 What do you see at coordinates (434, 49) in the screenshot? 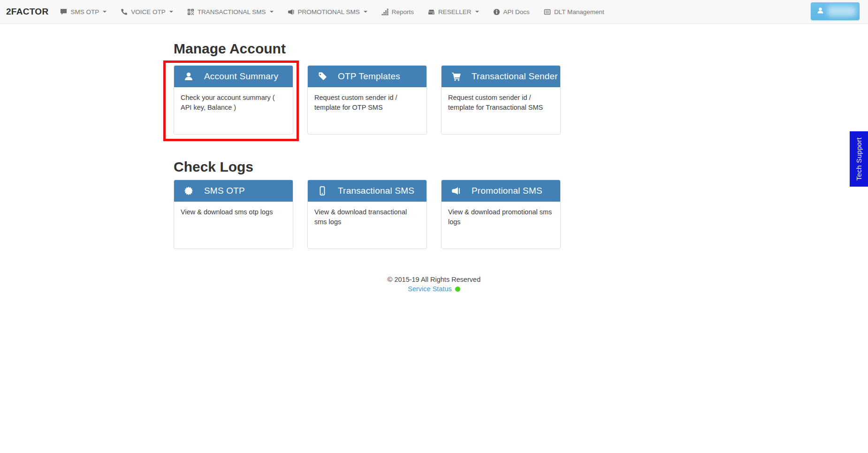
I see `section-title-manage-account: Manage Account` at bounding box center [434, 49].